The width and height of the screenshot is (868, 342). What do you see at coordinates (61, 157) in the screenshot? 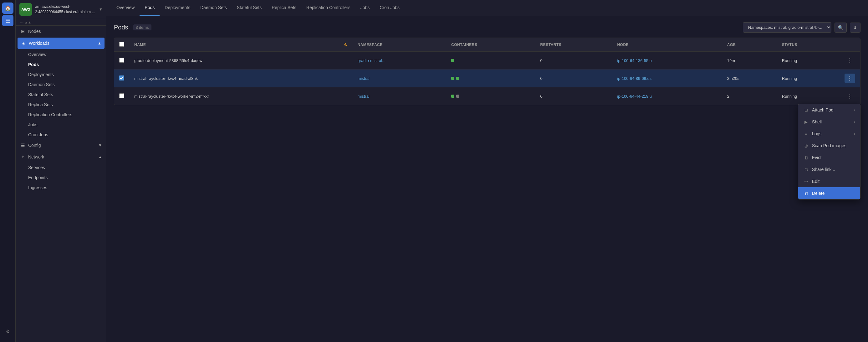
I see `sidebar-item-network: ⌖ Network ▲` at bounding box center [61, 157].